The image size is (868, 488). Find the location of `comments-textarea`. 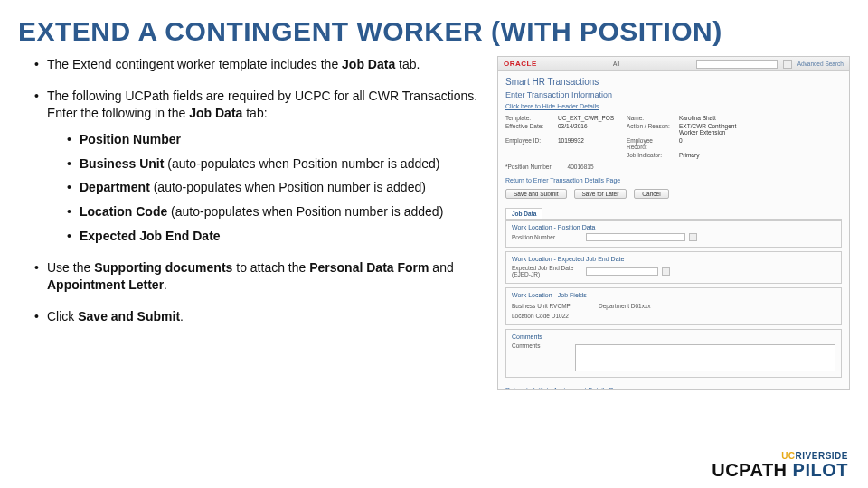

comments-textarea is located at coordinates (705, 358).